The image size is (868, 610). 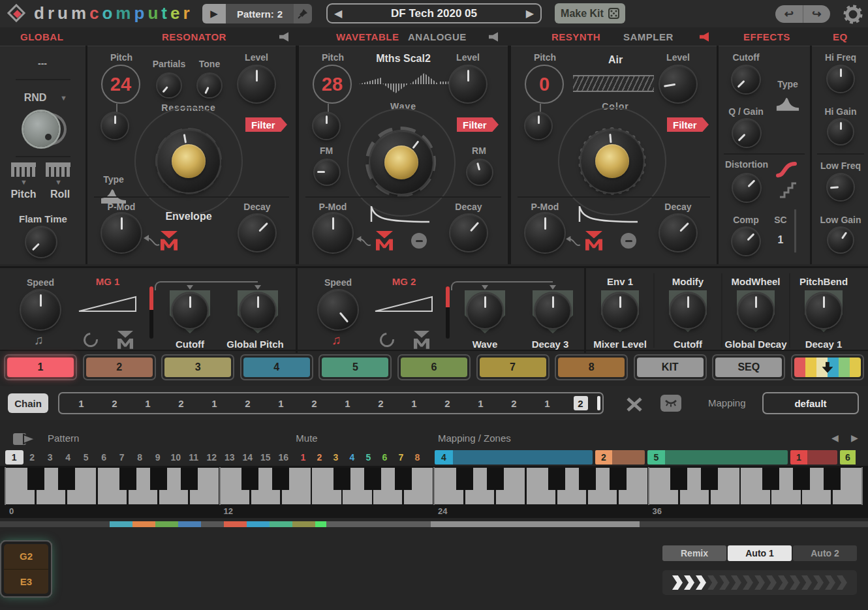 I want to click on hide-toggle-button, so click(x=671, y=403).